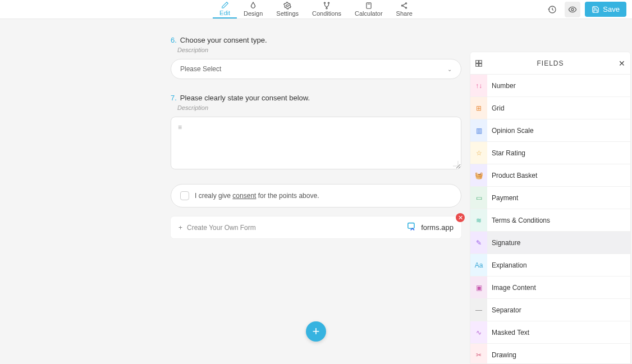  What do you see at coordinates (460, 218) in the screenshot?
I see `remove-branding-button: ✕` at bounding box center [460, 218].